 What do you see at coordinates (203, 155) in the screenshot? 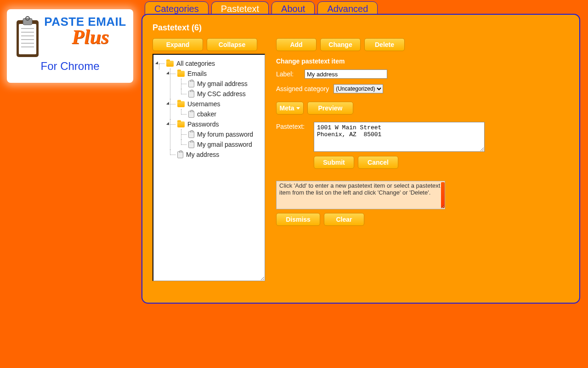
I see `tree-item: My address` at bounding box center [203, 155].